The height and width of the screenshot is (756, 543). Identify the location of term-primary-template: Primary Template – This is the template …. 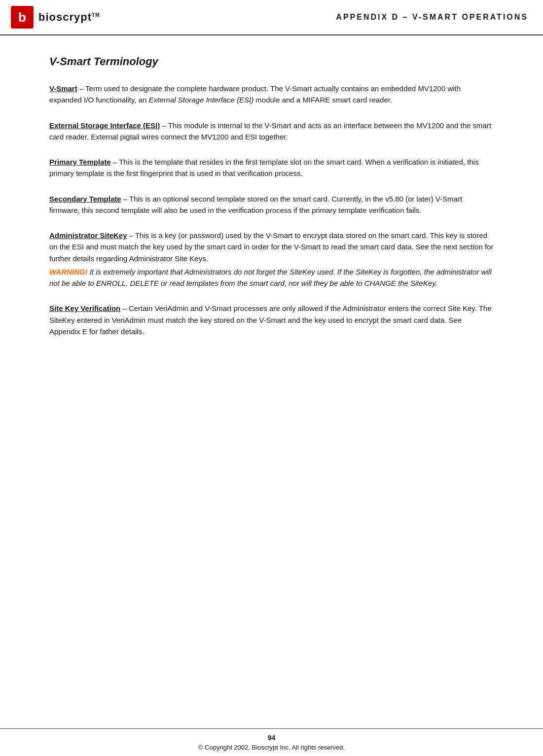
(271, 168).